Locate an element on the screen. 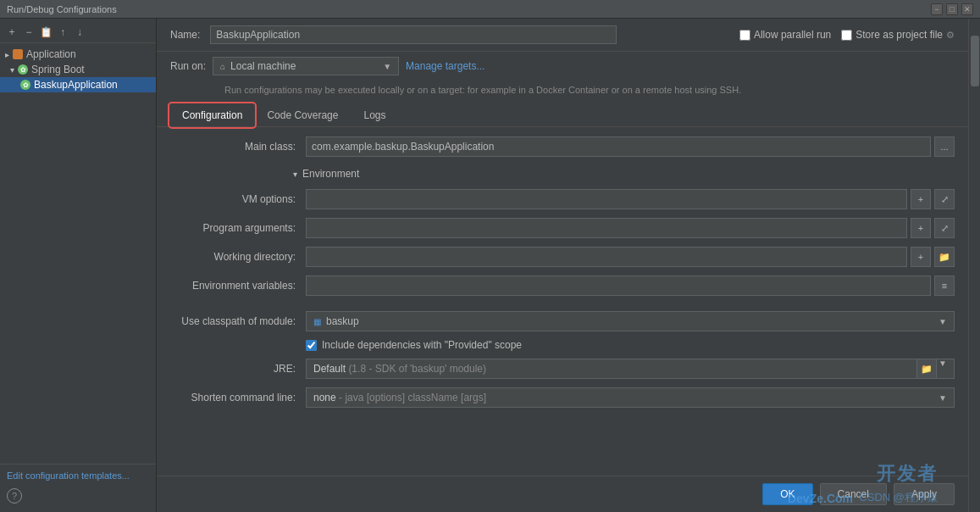 The width and height of the screenshot is (980, 512). baskup-app-label: BaskupApplication is located at coordinates (76, 85).